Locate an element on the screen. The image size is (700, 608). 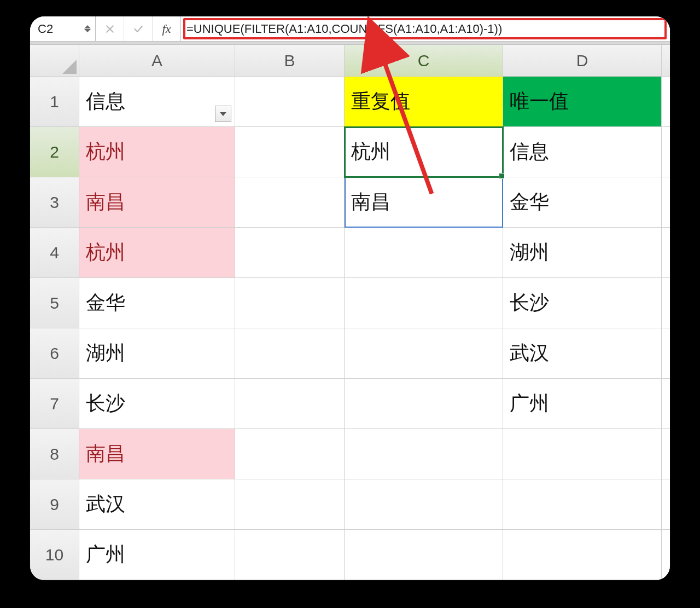
cell-value: 唯一值 is located at coordinates (539, 102).